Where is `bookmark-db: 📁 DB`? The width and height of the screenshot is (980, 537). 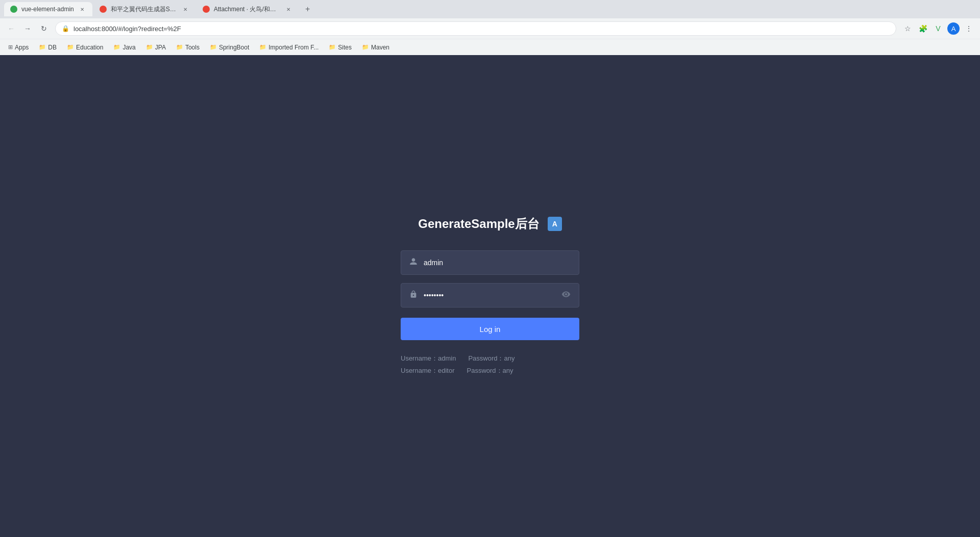 bookmark-db: 📁 DB is located at coordinates (48, 47).